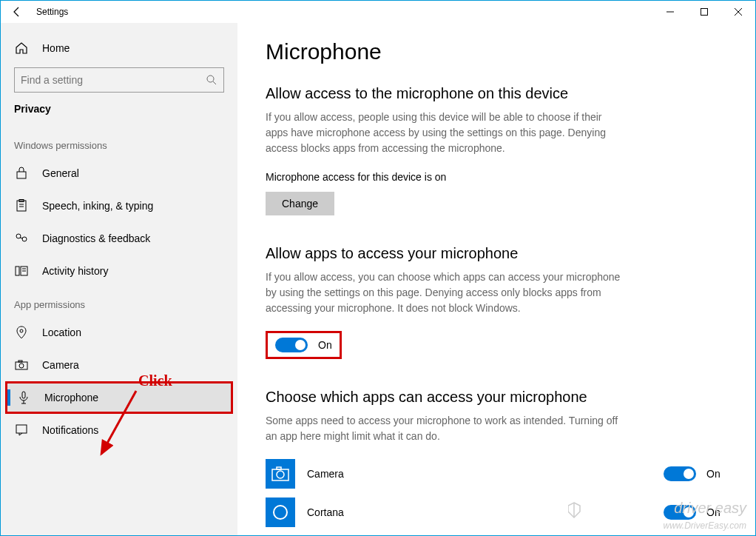  Describe the element at coordinates (496, 93) in the screenshot. I see `section-heading: Allow access to the microphone on this d…` at that location.